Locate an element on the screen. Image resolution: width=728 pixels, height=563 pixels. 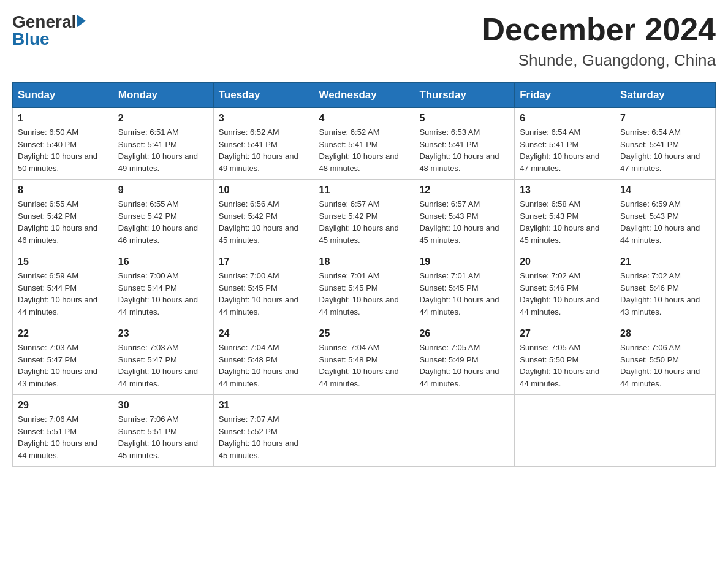
weekday-header-monday: Monday is located at coordinates (163, 96).